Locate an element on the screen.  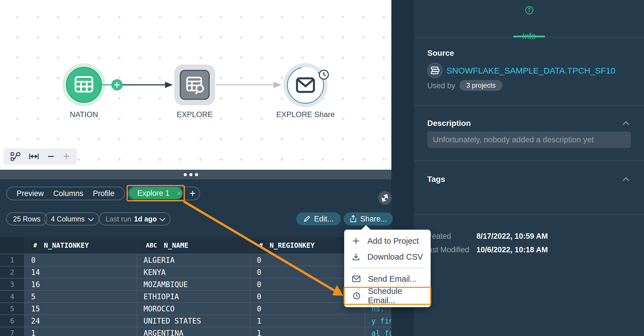
created-value: 8/17/2022, 10:59 AM is located at coordinates (512, 236).